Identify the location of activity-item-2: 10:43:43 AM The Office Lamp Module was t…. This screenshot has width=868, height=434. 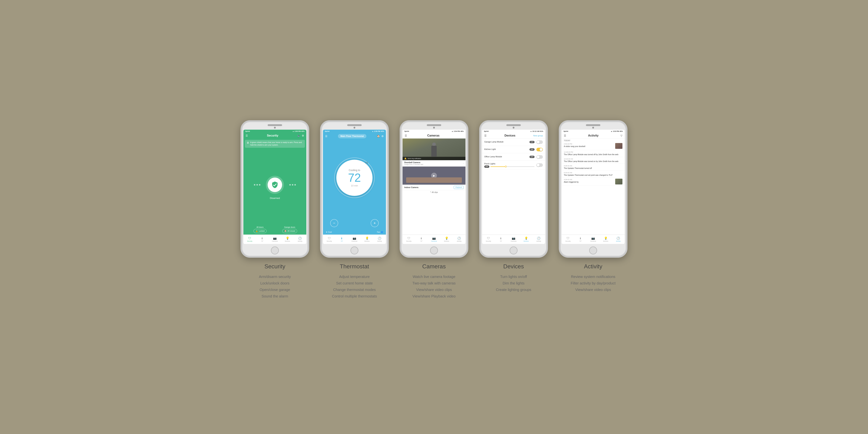
(593, 160).